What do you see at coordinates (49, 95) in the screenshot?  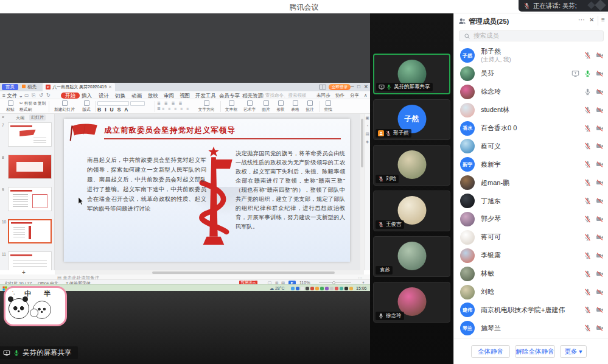 I see `redo-icon: ↻` at bounding box center [49, 95].